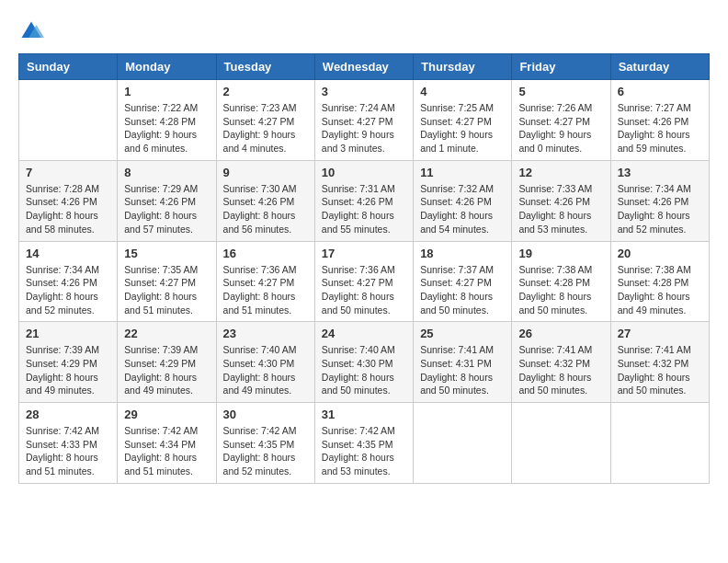 This screenshot has width=728, height=563. What do you see at coordinates (364, 121) in the screenshot?
I see `calendar-week-row: 1Sunrise: 7:22 AM Sunset: 4:28 PM Daylig…` at bounding box center [364, 121].